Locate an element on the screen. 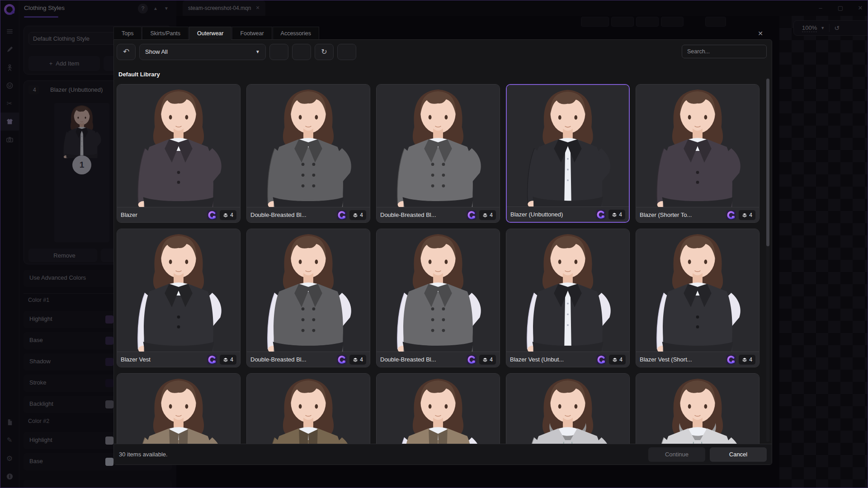 The image size is (868, 488). library-item-card: Blazer Vest (Unbut... 4 is located at coordinates (568, 298).